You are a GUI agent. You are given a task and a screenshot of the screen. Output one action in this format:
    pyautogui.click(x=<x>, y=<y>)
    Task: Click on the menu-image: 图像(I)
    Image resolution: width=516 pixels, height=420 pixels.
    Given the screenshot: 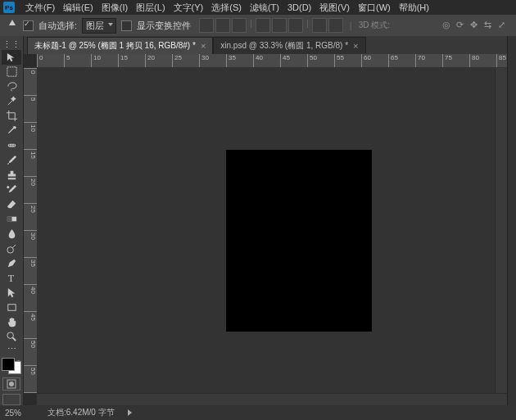 What is the action you would take?
    pyautogui.click(x=115, y=8)
    